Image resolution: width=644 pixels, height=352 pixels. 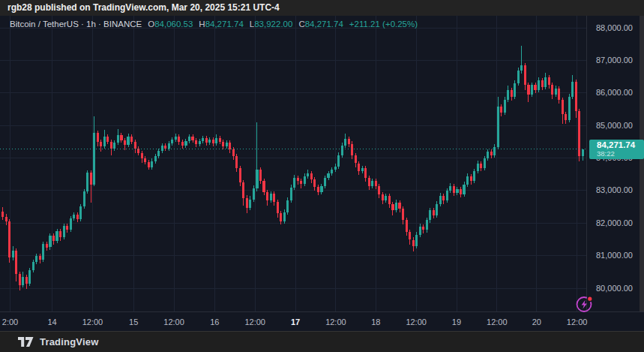 What do you see at coordinates (615, 164) in the screenshot?
I see `price-axis: 84,271.74 38:22 88,000.0087,000.0086,000…` at bounding box center [615, 164].